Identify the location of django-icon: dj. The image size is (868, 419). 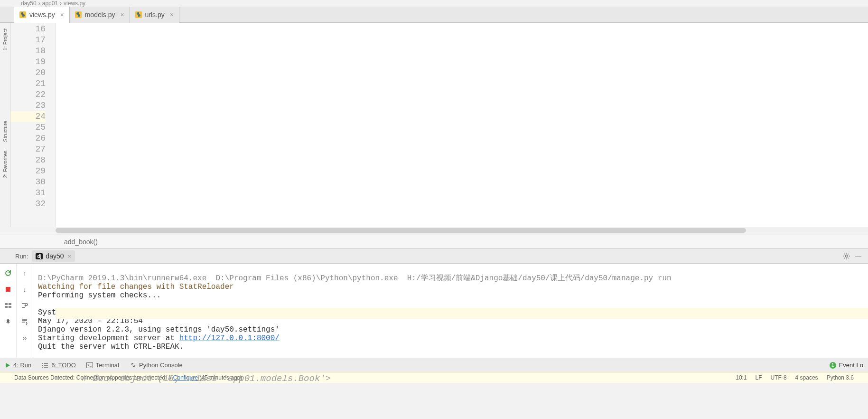
(39, 257).